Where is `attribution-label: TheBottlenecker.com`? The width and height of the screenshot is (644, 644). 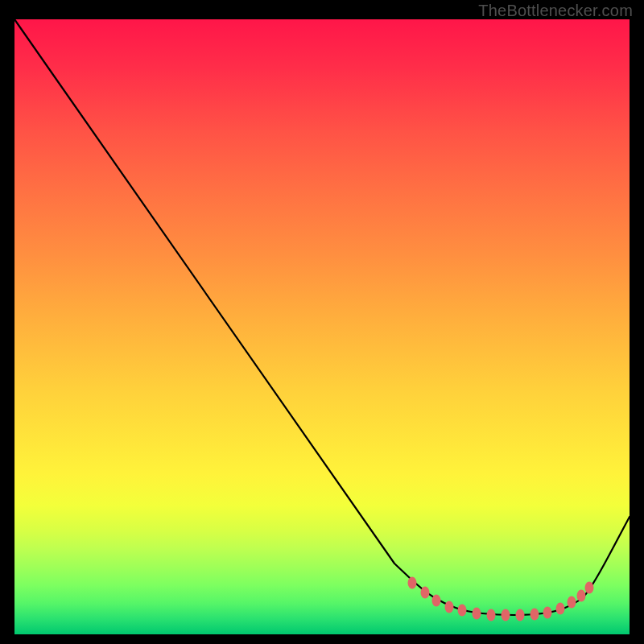 attribution-label: TheBottlenecker.com is located at coordinates (555, 11).